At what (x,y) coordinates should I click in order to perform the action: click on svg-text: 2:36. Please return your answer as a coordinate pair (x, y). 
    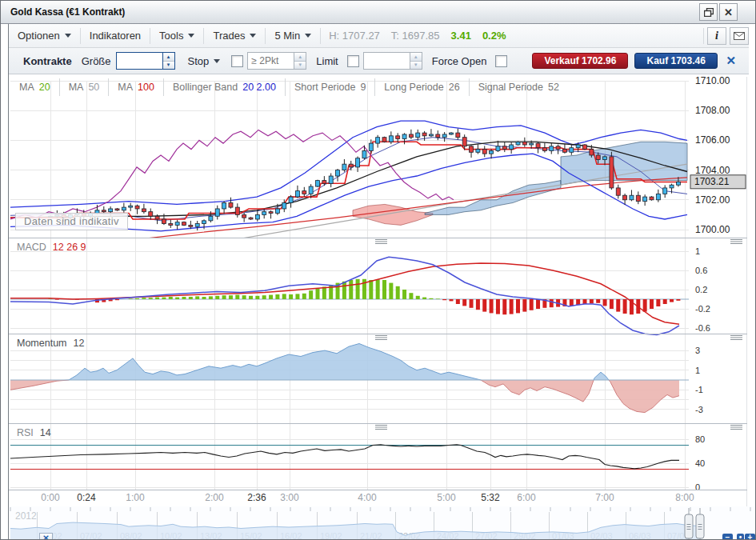
    Looking at the image, I should click on (257, 498).